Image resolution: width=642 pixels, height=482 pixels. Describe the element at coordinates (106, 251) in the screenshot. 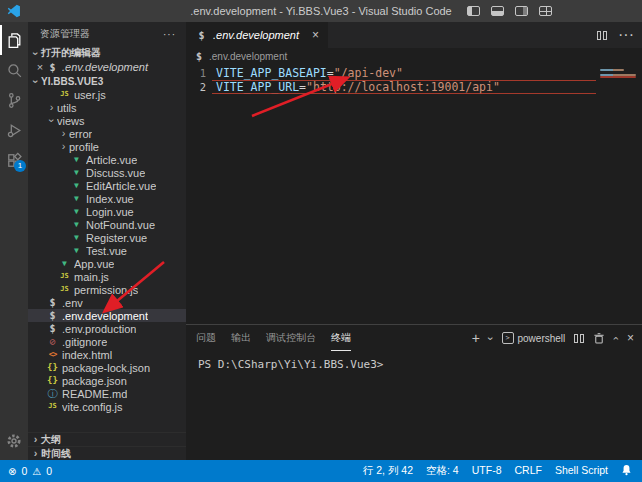

I see `file-name: Test.vue` at that location.